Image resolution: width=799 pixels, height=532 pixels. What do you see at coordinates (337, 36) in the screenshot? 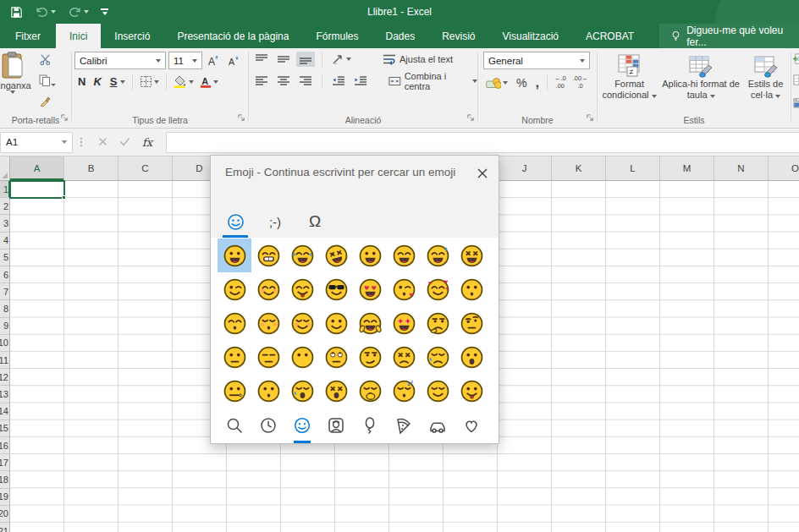
I see `tab-formules: Fórmules` at bounding box center [337, 36].